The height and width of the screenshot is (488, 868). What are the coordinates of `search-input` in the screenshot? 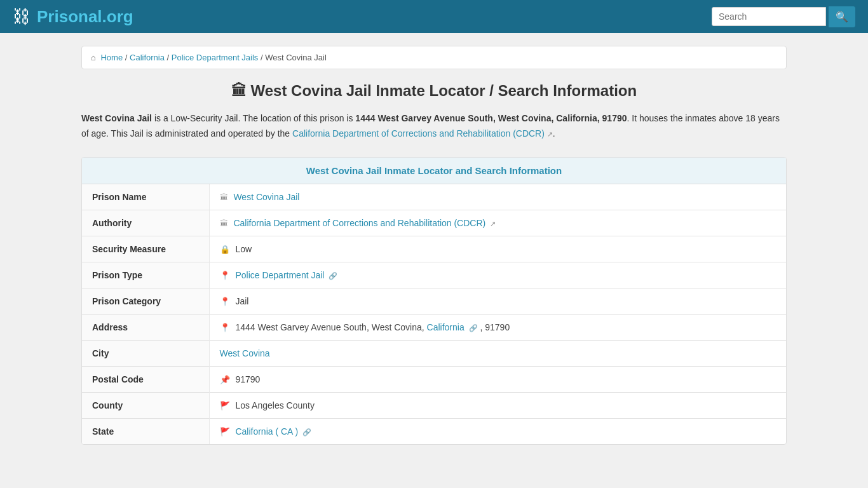 It's located at (769, 17).